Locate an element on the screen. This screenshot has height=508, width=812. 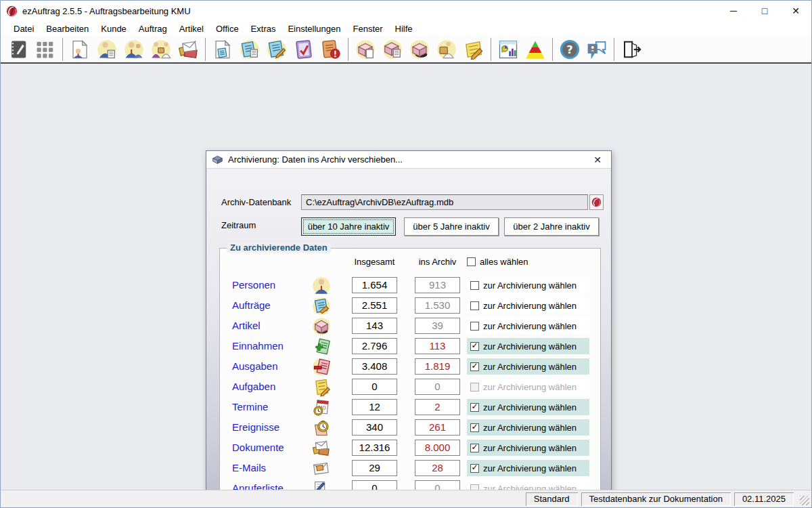
menu-office: Office is located at coordinates (227, 28).